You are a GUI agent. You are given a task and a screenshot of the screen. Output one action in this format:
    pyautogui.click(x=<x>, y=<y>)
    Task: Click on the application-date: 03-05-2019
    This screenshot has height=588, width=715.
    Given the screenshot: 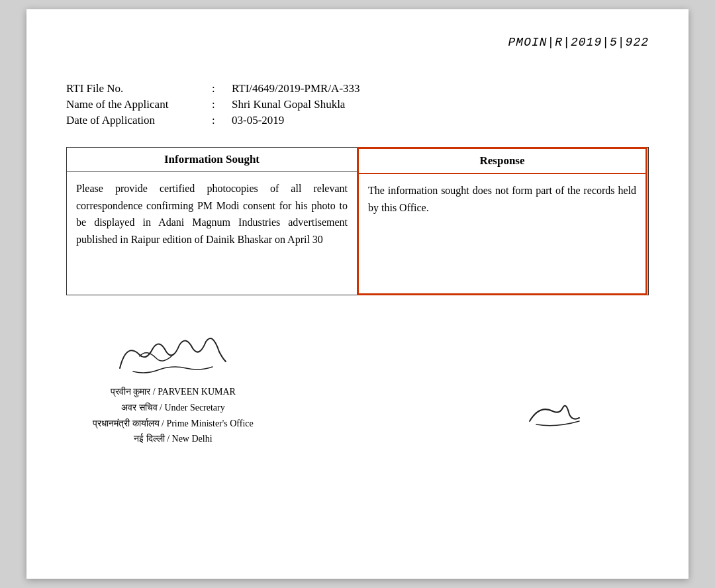 What is the action you would take?
    pyautogui.click(x=258, y=121)
    